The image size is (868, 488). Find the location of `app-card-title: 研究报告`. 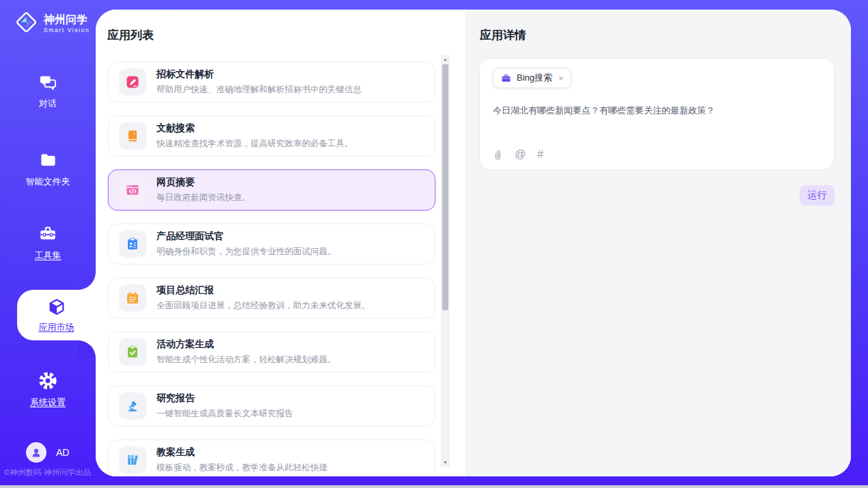

app-card-title: 研究报告 is located at coordinates (225, 398).